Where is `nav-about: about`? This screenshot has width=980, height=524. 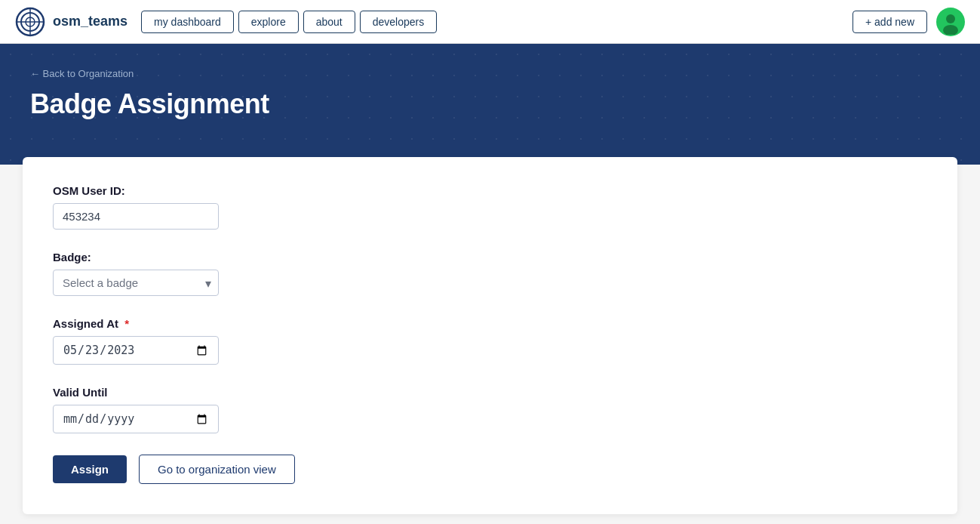
nav-about: about is located at coordinates (329, 22).